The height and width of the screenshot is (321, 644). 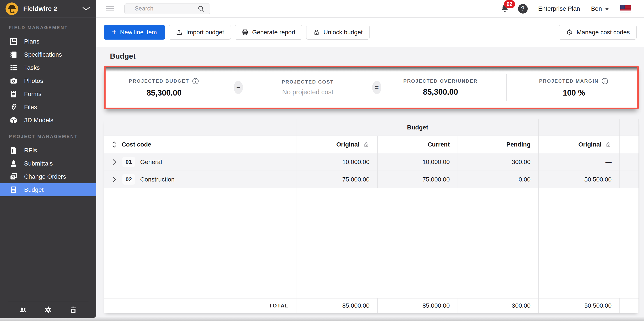 What do you see at coordinates (45, 177) in the screenshot?
I see `sidebar-item-label: Change Orders` at bounding box center [45, 177].